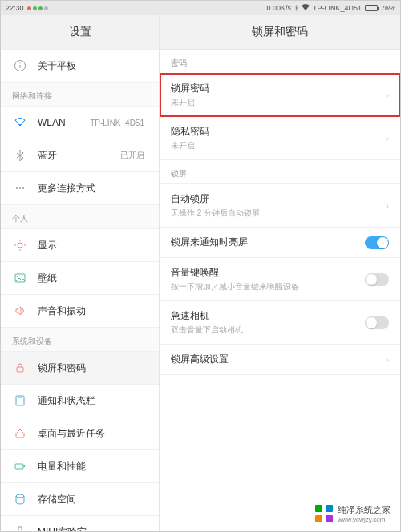 The image size is (401, 532). I want to click on sound-label: 声音和振动, so click(93, 311).